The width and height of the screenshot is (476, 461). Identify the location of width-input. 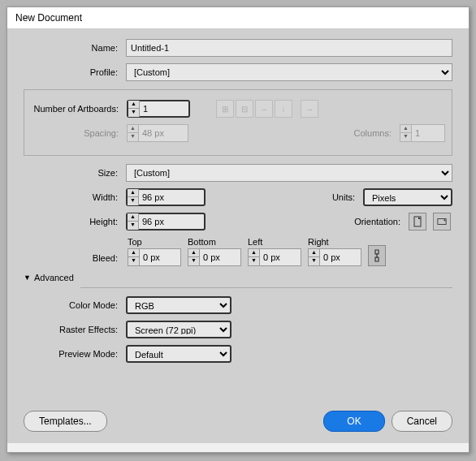
(171, 197).